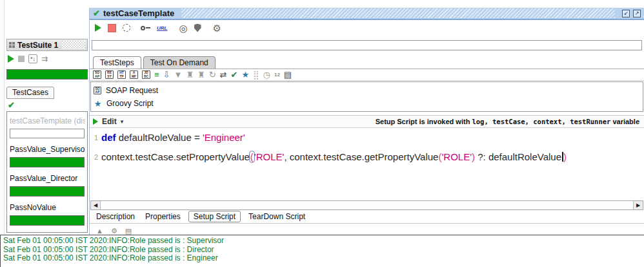 The height and width of the screenshot is (267, 644). What do you see at coordinates (12, 45) in the screenshot?
I see `testsuite-icon` at bounding box center [12, 45].